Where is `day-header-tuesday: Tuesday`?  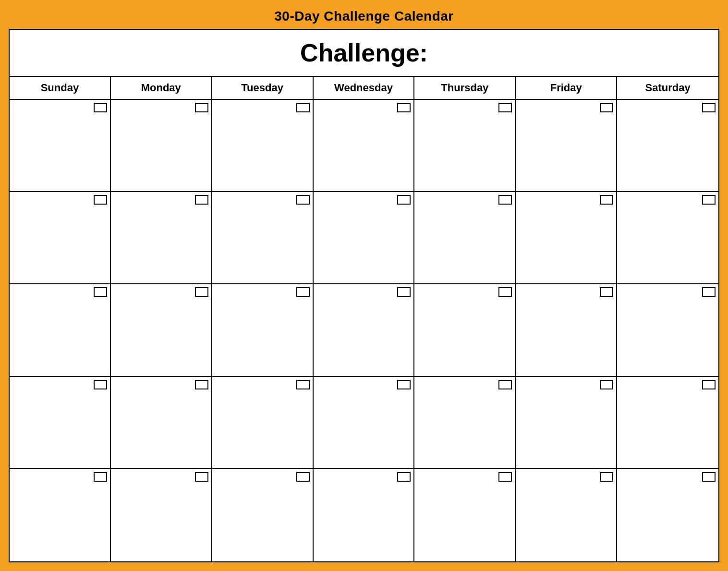
day-header-tuesday: Tuesday is located at coordinates (263, 88).